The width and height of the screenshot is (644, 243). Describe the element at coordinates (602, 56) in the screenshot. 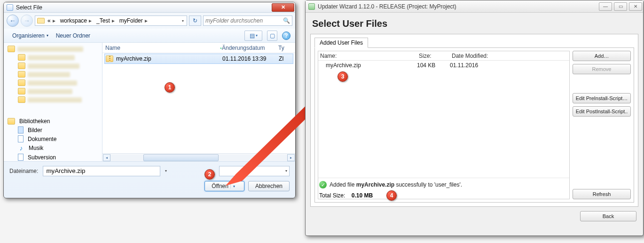

I see `add-button: Add…` at that location.